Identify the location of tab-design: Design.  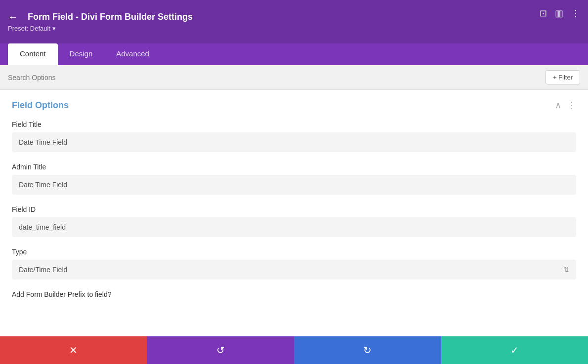
(81, 54).